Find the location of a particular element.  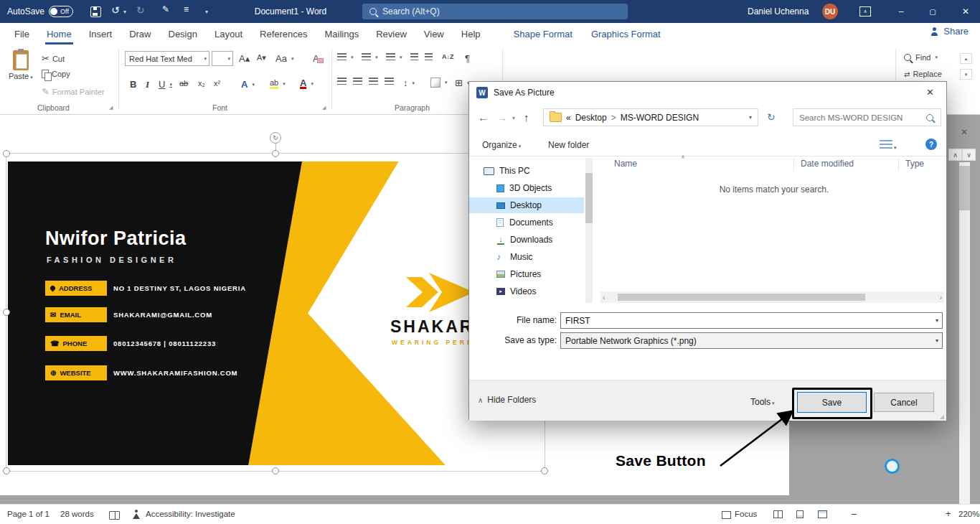

resize-handle-w is located at coordinates (6, 312).